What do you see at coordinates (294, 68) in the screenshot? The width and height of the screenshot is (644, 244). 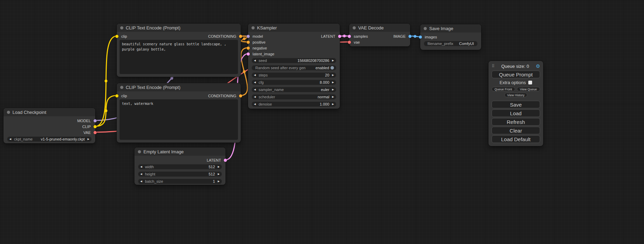 I see `widget-random-seed-toggle: Random seed after every gen enabled` at bounding box center [294, 68].